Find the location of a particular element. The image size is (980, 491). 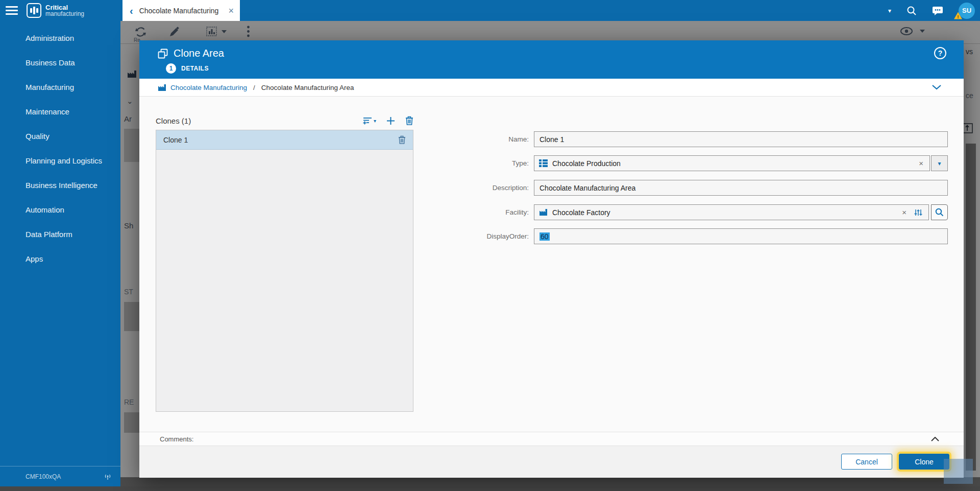

description-field is located at coordinates (741, 188).